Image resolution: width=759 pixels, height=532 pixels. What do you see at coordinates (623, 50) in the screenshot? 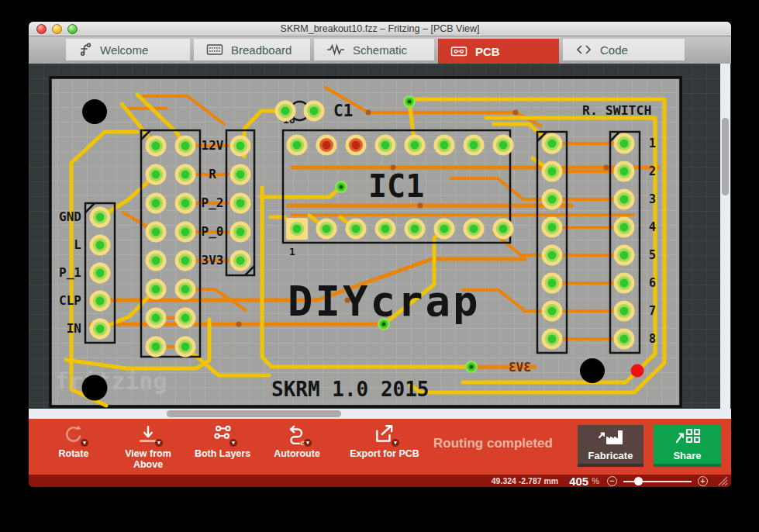
I see `tab-code: Code` at bounding box center [623, 50].